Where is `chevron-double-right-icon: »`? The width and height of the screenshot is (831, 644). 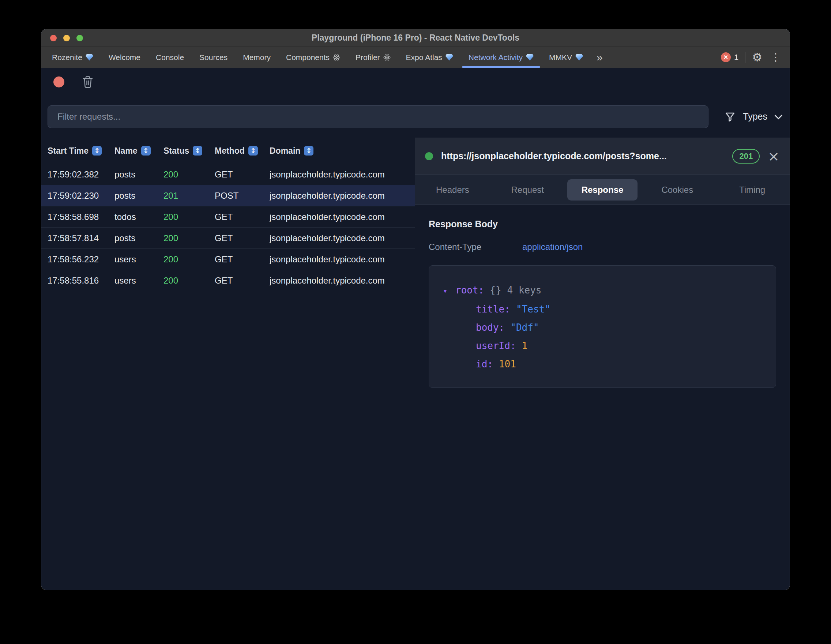
chevron-double-right-icon: » is located at coordinates (600, 57).